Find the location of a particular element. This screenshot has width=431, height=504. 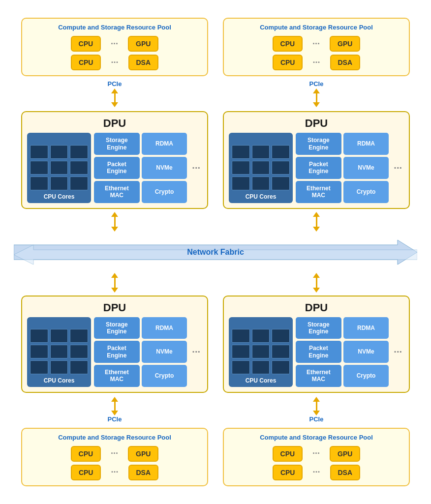

pool-title-bl: Compute and Storage Resource Pool is located at coordinates (115, 438).